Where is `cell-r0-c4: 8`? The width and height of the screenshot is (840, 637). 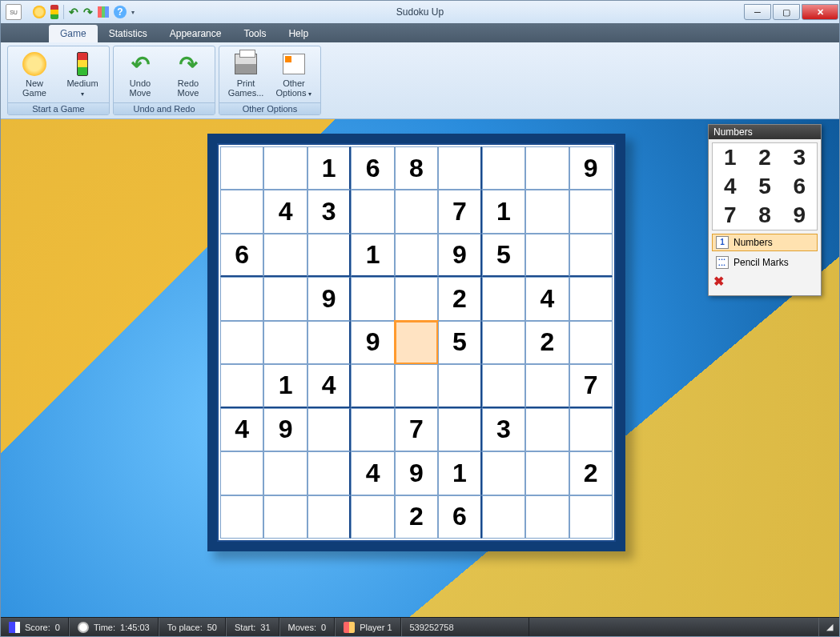 cell-r0-c4: 8 is located at coordinates (416, 168).